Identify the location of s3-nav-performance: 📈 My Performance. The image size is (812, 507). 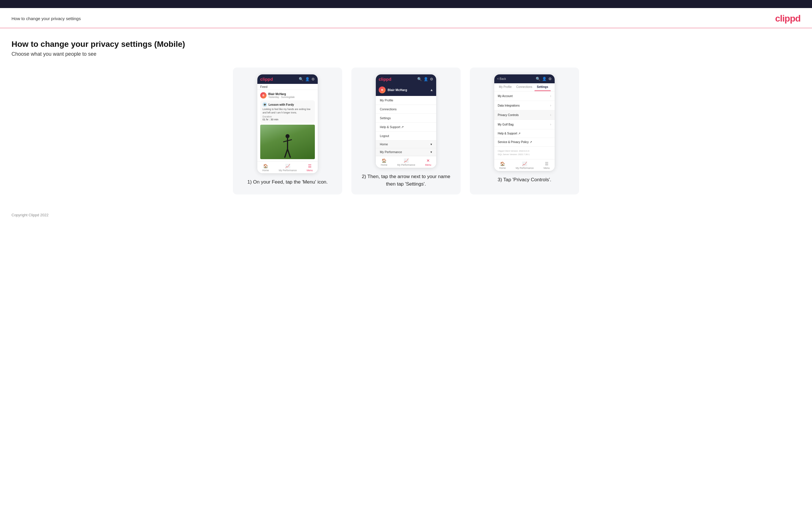
(525, 165).